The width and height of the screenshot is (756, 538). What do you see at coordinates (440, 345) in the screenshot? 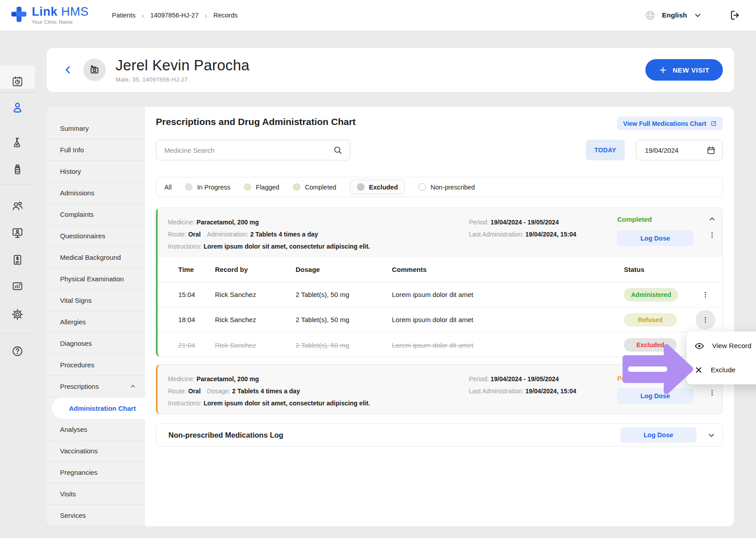
I see `table-row-excluded: 21:04 Rick Sanchez 2 Tablet(s), 50 mg Lo…` at bounding box center [440, 345].